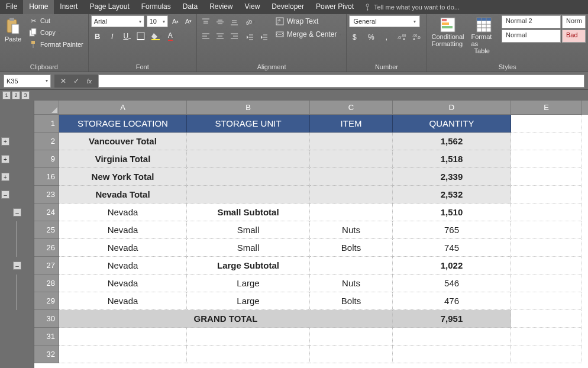 The height and width of the screenshot is (368, 588). I want to click on cell: QUANTITY, so click(452, 124).